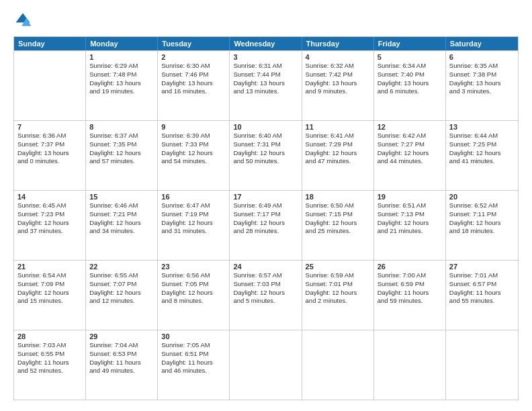  I want to click on day-cell-7: 7Sunrise: 6:36 AM Sunset: 7:37 PM Daylig…, so click(50, 156).